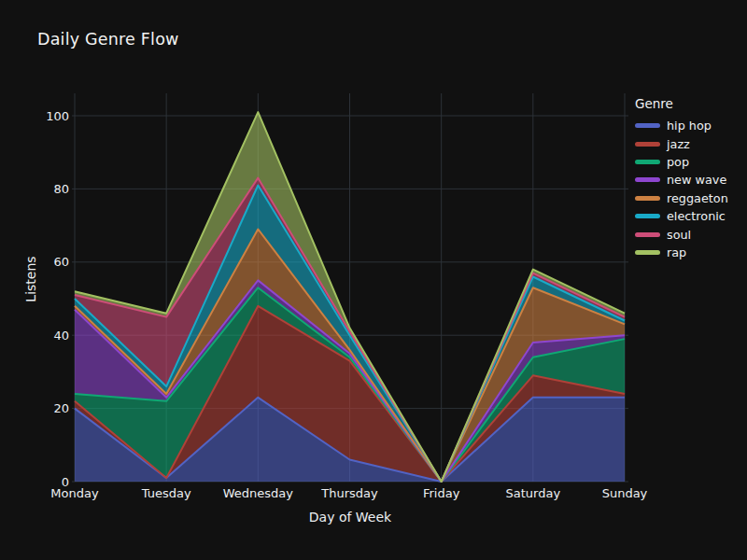  What do you see at coordinates (689, 179) in the screenshot?
I see `legend: Genre hip hopjazzpopnew wavereggaetonele…` at bounding box center [689, 179].